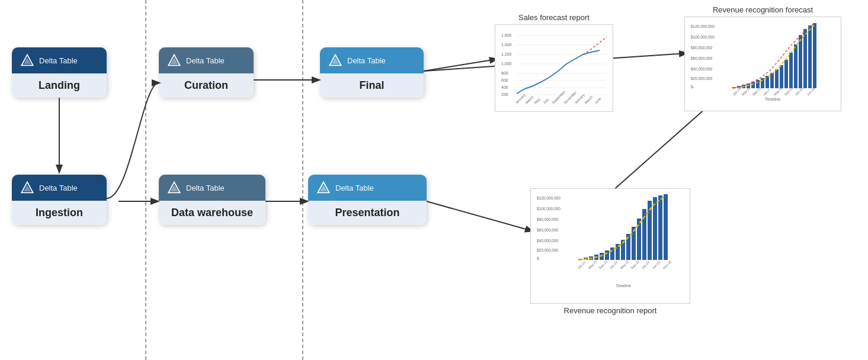 The height and width of the screenshot is (360, 868). I want to click on svg-text: 400, so click(505, 88).